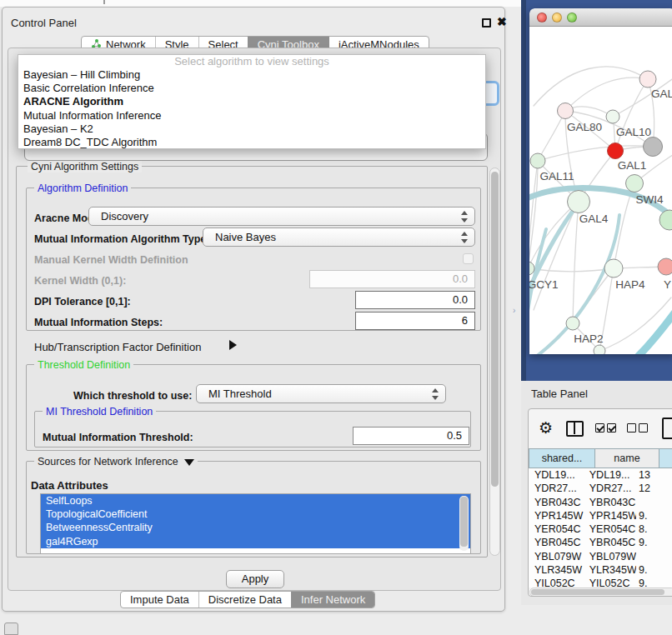 The height and width of the screenshot is (635, 672). I want to click on bottom-tabs: Impute Data Discretize Data Infer Networ…, so click(248, 600).